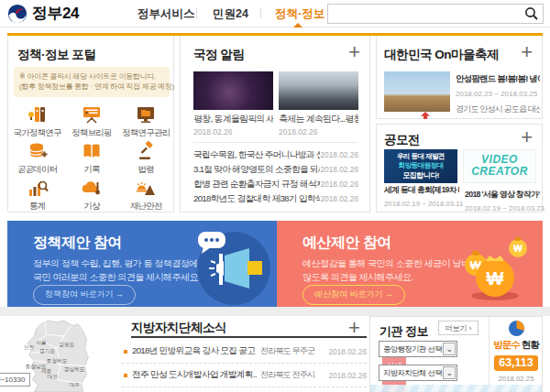 The width and height of the screenshot is (550, 392). Describe the element at coordinates (500, 172) in the screenshot. I see `contest-banner-line: CREATOR` at that location.